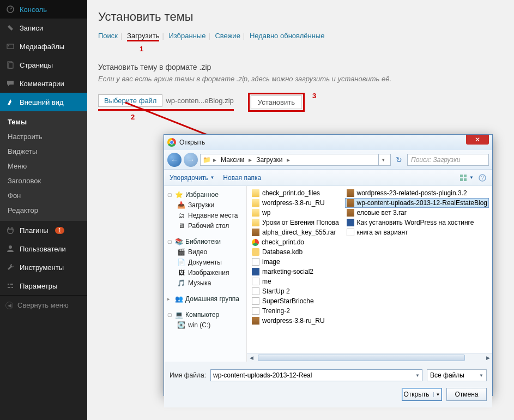  Describe the element at coordinates (205, 274) in the screenshot. I see `folder-tree: ▢⭐Избранное 📥Загрузки 🗂Недавние места 🖥Р…` at that location.